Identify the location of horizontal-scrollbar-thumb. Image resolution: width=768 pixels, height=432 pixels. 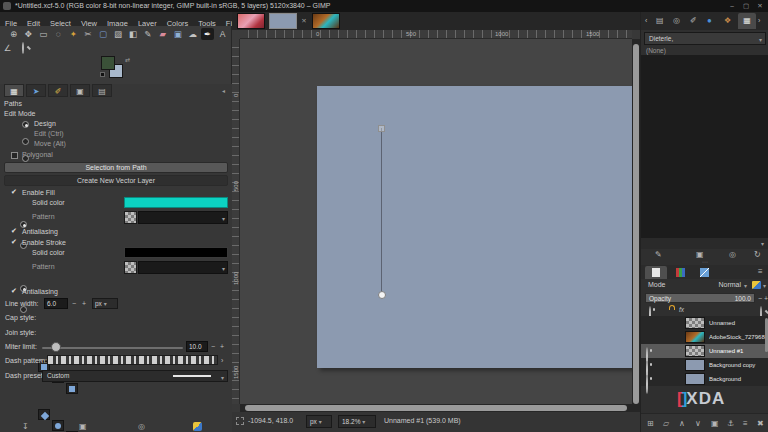
(436, 408).